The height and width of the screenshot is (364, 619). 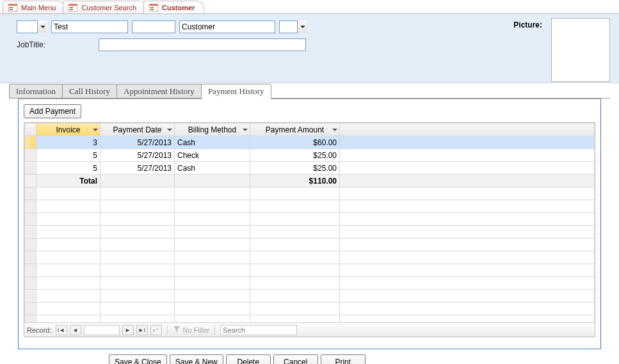 I want to click on total-amount: $110.00, so click(x=295, y=181).